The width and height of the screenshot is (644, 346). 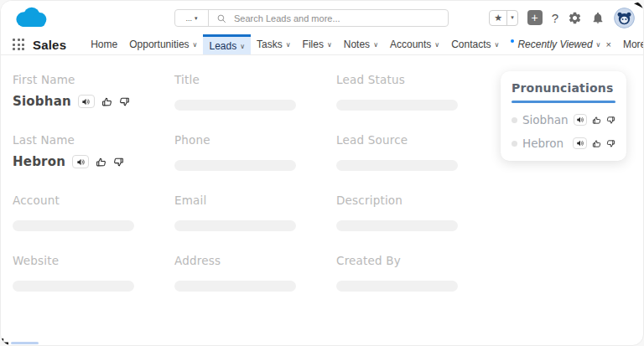 I want to click on global-search: ... ▾, so click(x=312, y=18).